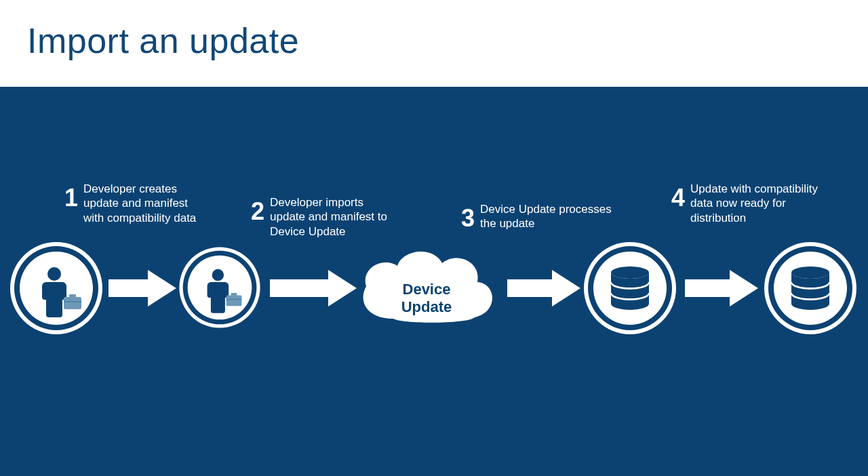 This screenshot has height=476, width=868. What do you see at coordinates (434, 41) in the screenshot?
I see `page-title: Import an update` at bounding box center [434, 41].